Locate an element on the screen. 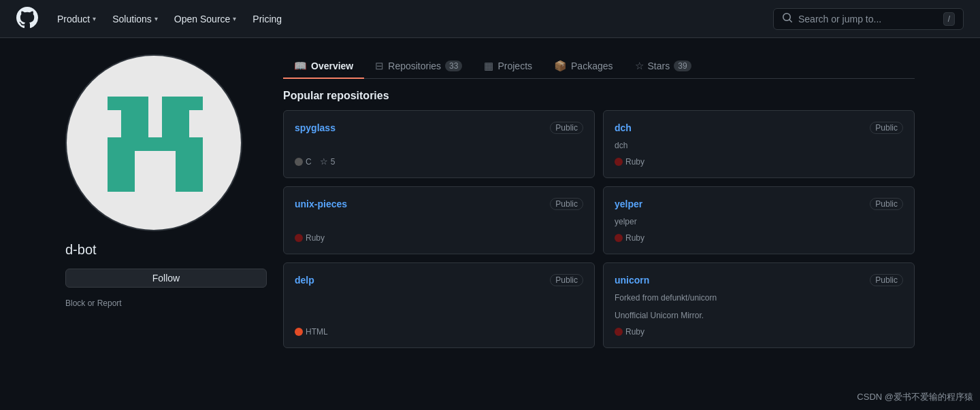  lang-label-dch: Ruby is located at coordinates (635, 162).